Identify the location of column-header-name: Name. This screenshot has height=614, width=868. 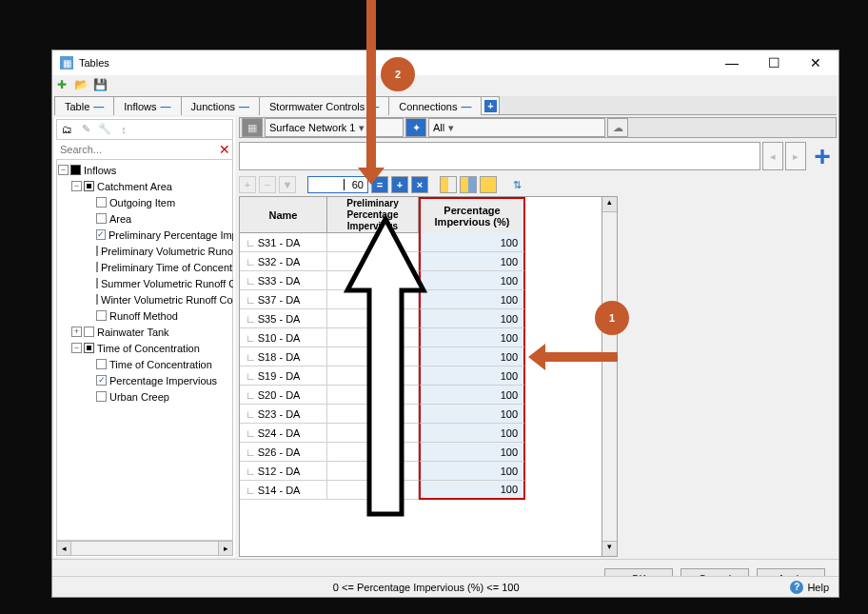
(284, 215).